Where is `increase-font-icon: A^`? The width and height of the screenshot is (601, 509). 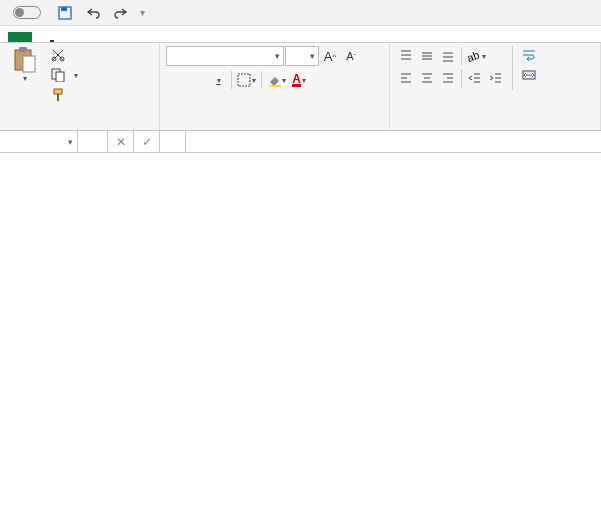 increase-font-icon: A^ is located at coordinates (330, 56).